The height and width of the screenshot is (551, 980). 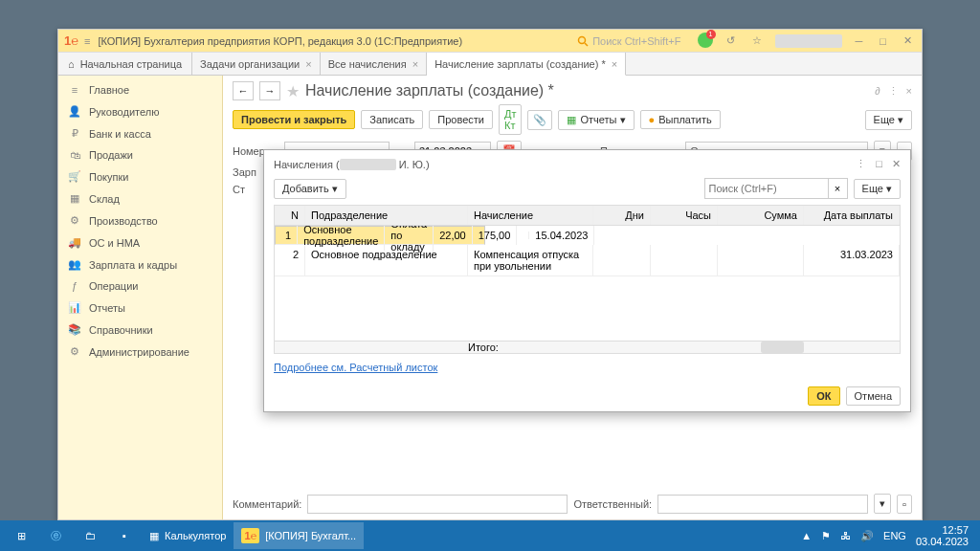 I want to click on favorite-icon: ☆, so click(x=757, y=40).